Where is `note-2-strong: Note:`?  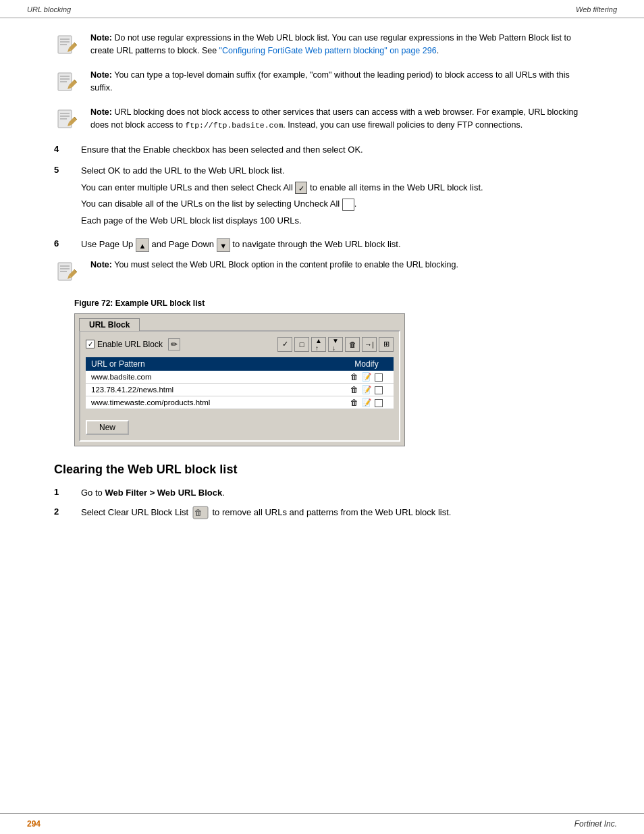 note-2-strong: Note: is located at coordinates (101, 75).